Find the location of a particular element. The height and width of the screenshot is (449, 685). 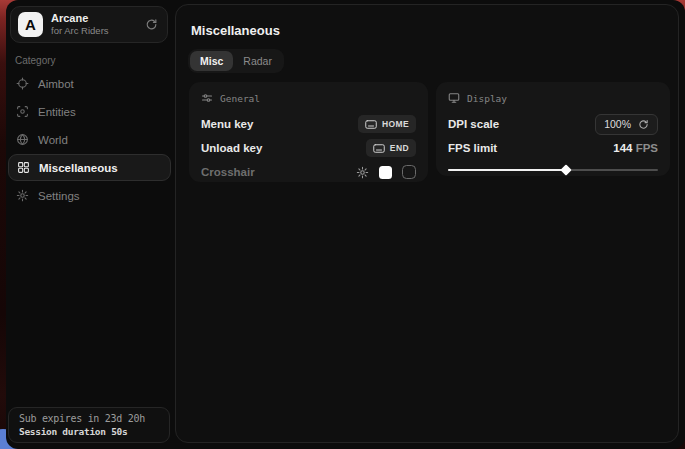

crosshair-row: Crosshair is located at coordinates (308, 172).